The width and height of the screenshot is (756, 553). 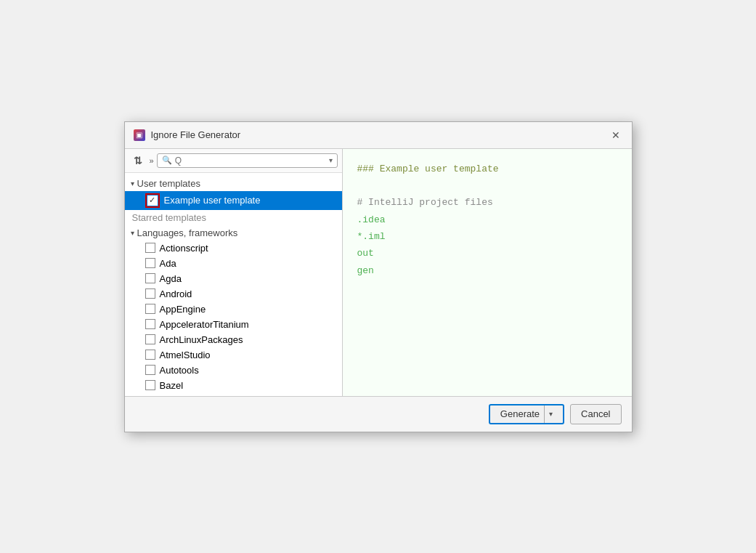 What do you see at coordinates (596, 414) in the screenshot?
I see `cancel-button: Cancel` at bounding box center [596, 414].